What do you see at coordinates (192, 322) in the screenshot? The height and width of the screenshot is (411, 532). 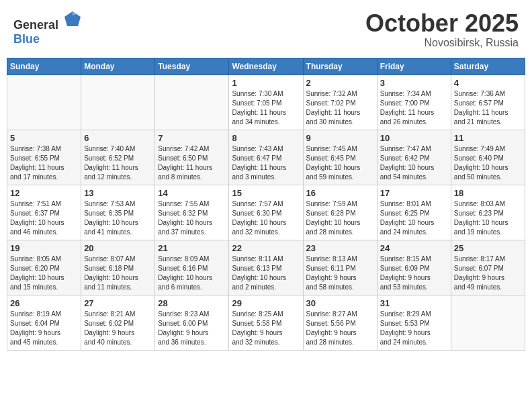 I see `calendar-cell: 28Sunrise: 8:23 AM Sunset: 6:00 PM Dayli…` at bounding box center [192, 322].